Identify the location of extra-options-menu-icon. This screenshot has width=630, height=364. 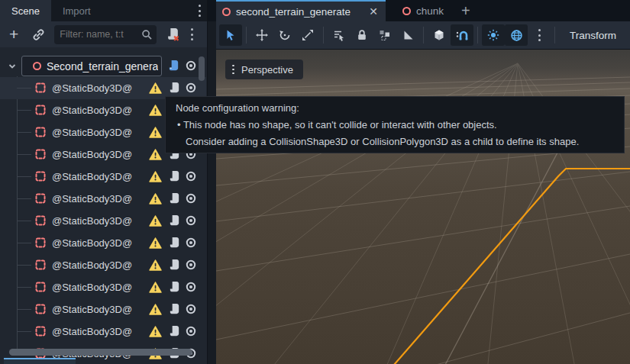
(539, 35).